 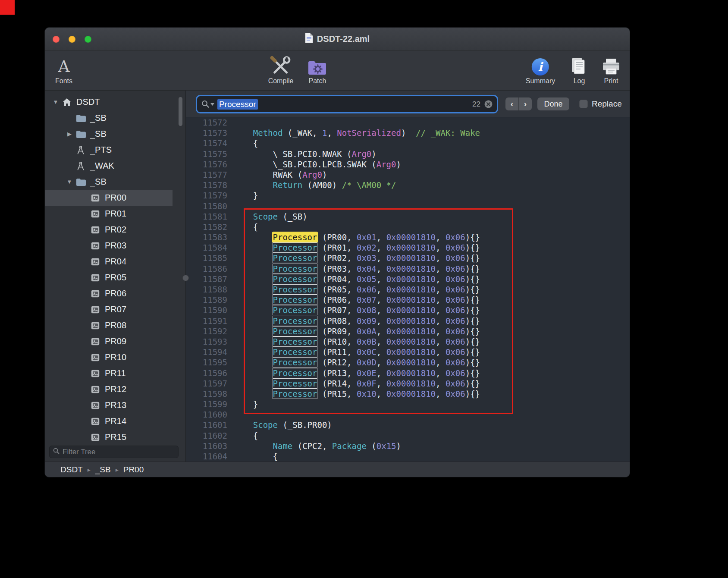 What do you see at coordinates (72, 39) in the screenshot?
I see `traffic-lights` at bounding box center [72, 39].